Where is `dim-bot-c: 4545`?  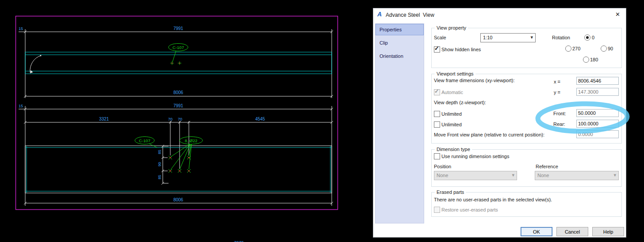
dim-bot-c: 4545 is located at coordinates (260, 119).